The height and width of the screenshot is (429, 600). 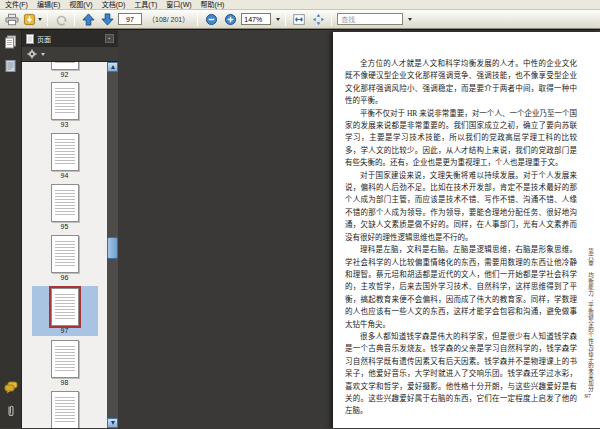 I want to click on options-caret-icon, so click(x=43, y=54).